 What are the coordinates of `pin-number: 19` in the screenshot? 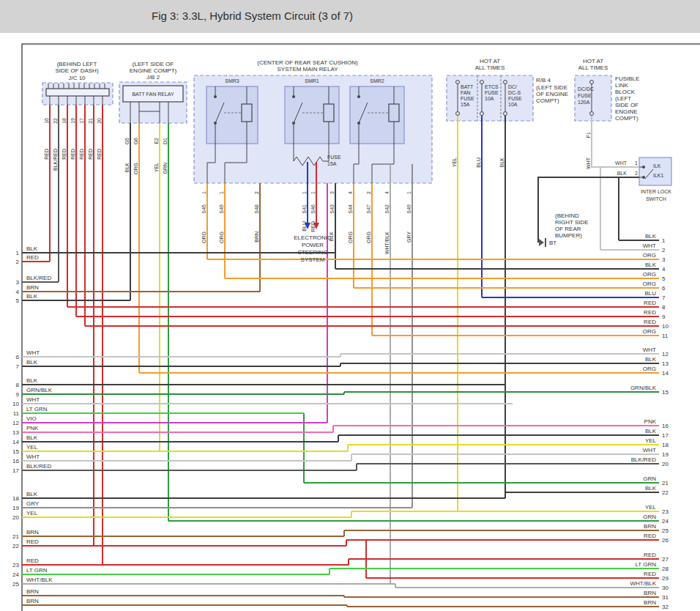 It's located at (665, 454).